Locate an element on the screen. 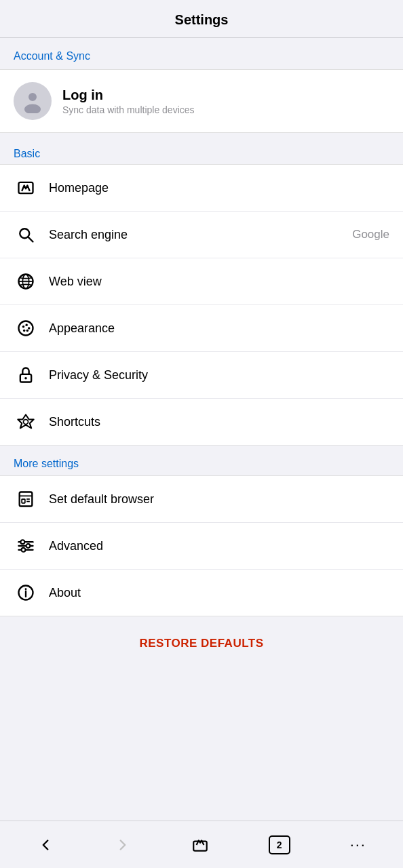  forward-button is located at coordinates (123, 845).